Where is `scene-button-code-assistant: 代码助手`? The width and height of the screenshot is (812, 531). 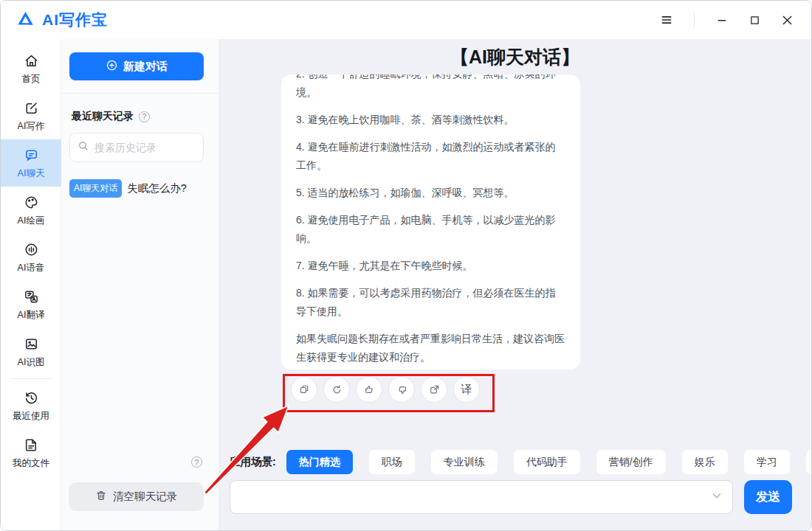 scene-button-code-assistant: 代码助手 is located at coordinates (547, 462).